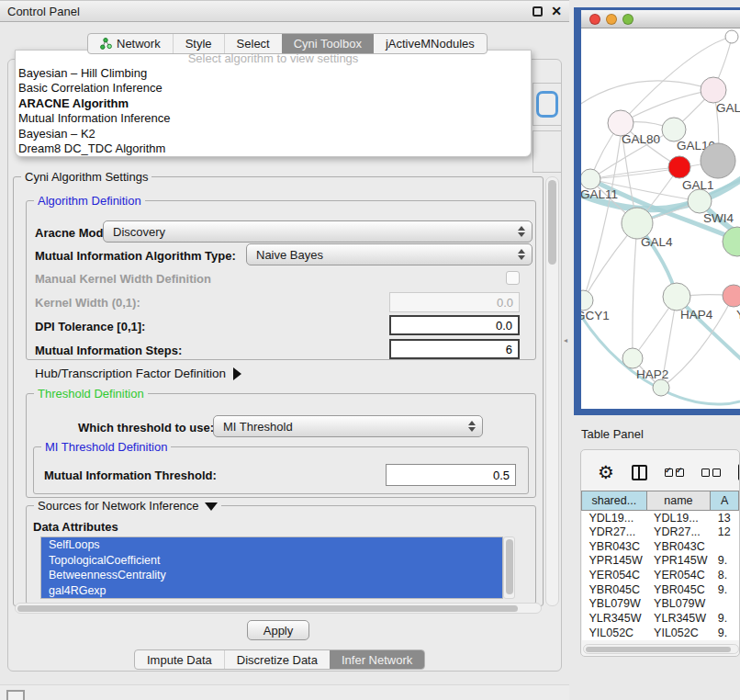 This screenshot has width=740, height=700. I want to click on table-row: YPR145WYPR145W9., so click(661, 561).